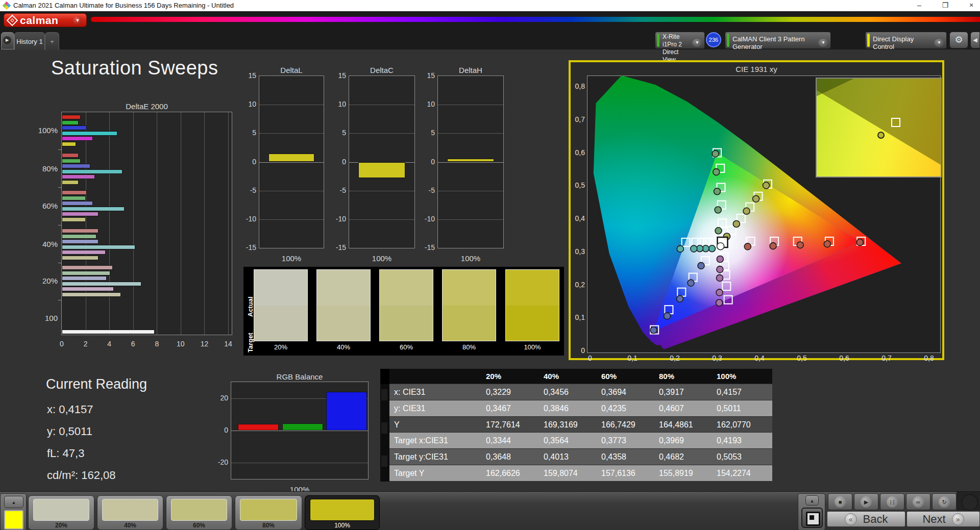 Image resolution: width=980 pixels, height=530 pixels. I want to click on inset-target-marker, so click(896, 122).